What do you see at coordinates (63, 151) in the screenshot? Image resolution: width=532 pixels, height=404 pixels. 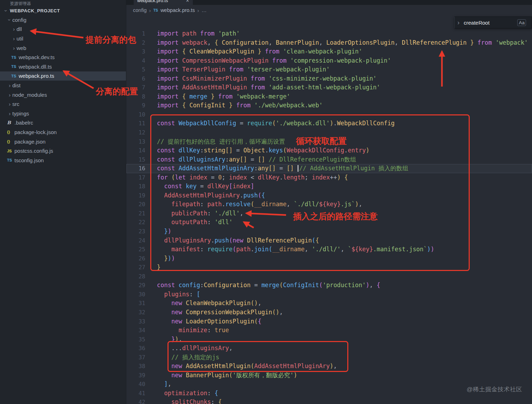 I see `file-tree-item-postcss.config.js: JSpostcss.config.js` at bounding box center [63, 151].